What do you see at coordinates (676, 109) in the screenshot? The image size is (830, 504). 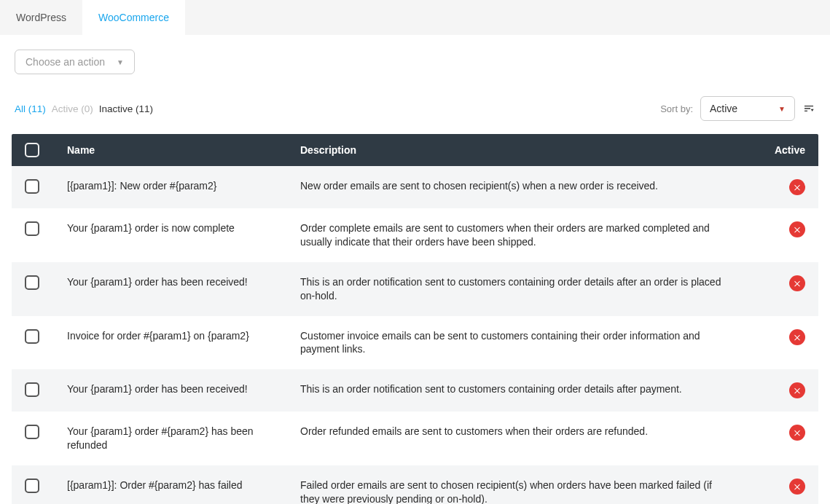 I see `sort-label: Sort by:` at bounding box center [676, 109].